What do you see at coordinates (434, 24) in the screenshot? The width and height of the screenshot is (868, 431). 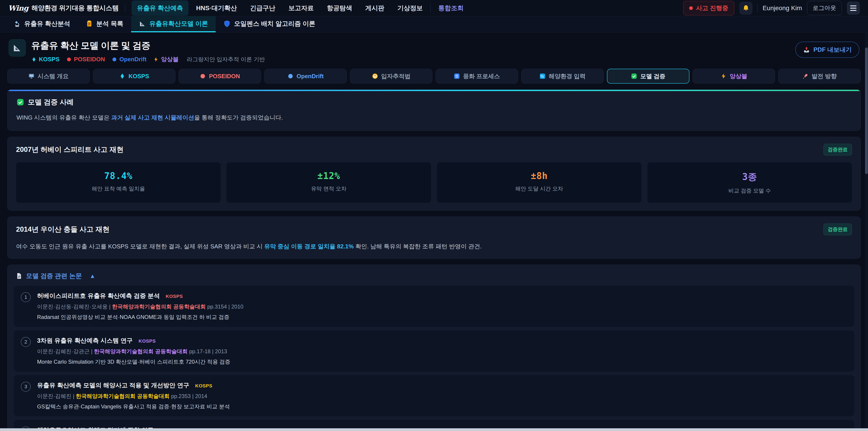 I see `sub-tabbar: 유출유 확산분석분석 목록유출유확산모델 이론오일펜스 배치 알고리즘 이론` at bounding box center [434, 24].